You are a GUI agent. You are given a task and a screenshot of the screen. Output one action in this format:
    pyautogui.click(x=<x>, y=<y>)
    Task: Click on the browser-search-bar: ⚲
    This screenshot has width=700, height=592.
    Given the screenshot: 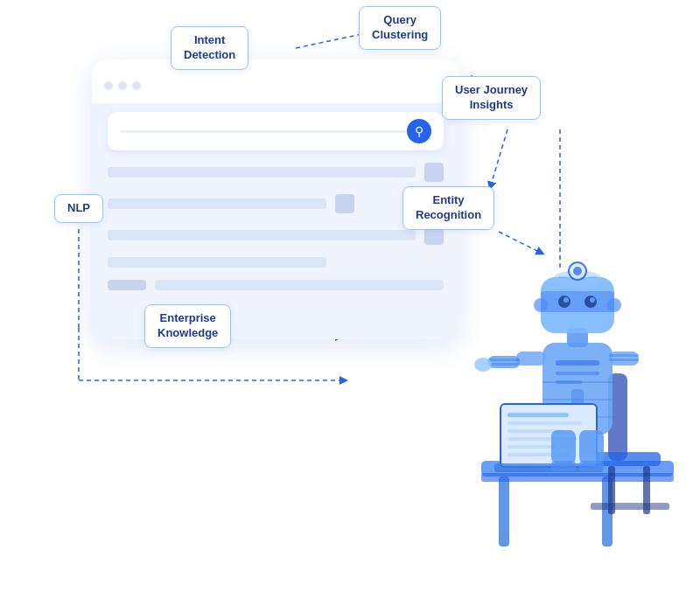 What is the action you would take?
    pyautogui.click(x=276, y=131)
    